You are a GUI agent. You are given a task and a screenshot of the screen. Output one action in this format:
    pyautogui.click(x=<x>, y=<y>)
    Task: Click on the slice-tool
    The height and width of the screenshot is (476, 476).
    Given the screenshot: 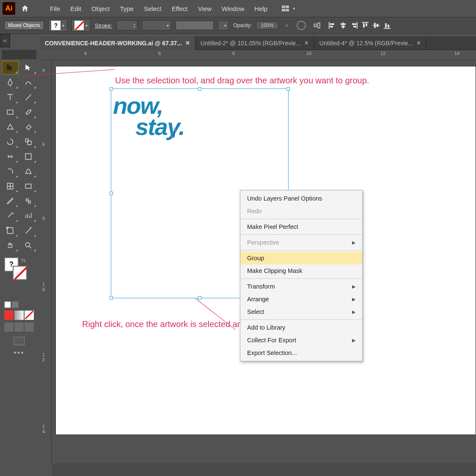 What is the action you would take?
    pyautogui.click(x=28, y=231)
    